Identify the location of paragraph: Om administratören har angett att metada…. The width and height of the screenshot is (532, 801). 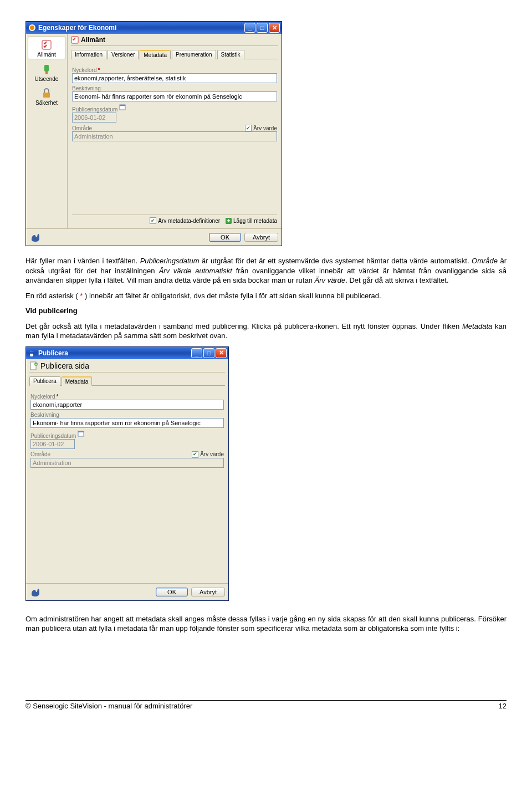
(266, 624).